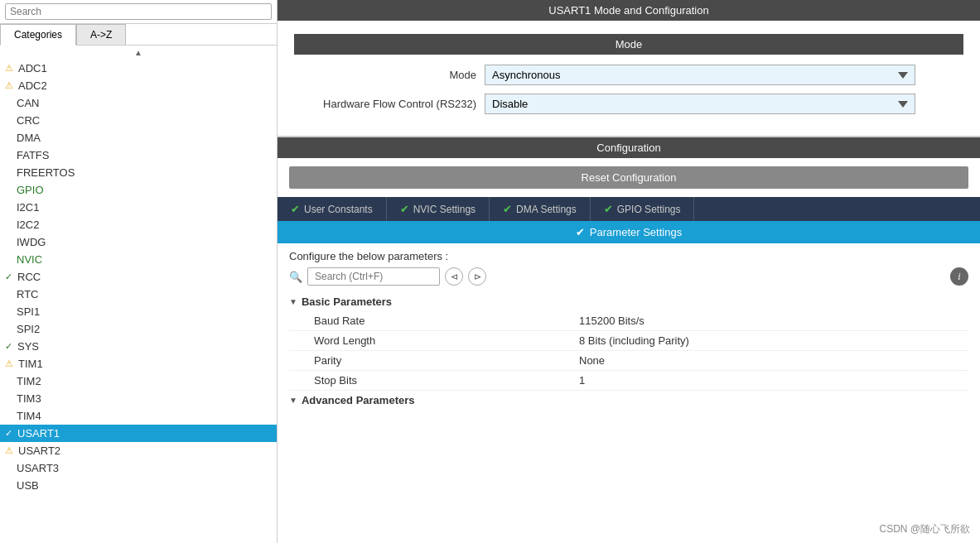  What do you see at coordinates (447, 361) in the screenshot?
I see `param-name-parity: Parity` at bounding box center [447, 361].